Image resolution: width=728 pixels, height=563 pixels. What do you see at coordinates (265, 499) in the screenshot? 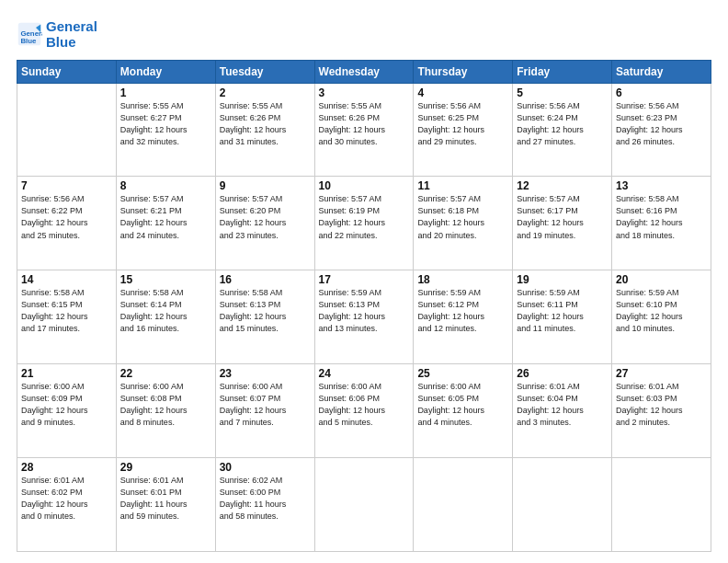
I see `day-info: Sunrise: 6:02 AM Sunset: 6:00 PM Dayligh…` at bounding box center [265, 499].